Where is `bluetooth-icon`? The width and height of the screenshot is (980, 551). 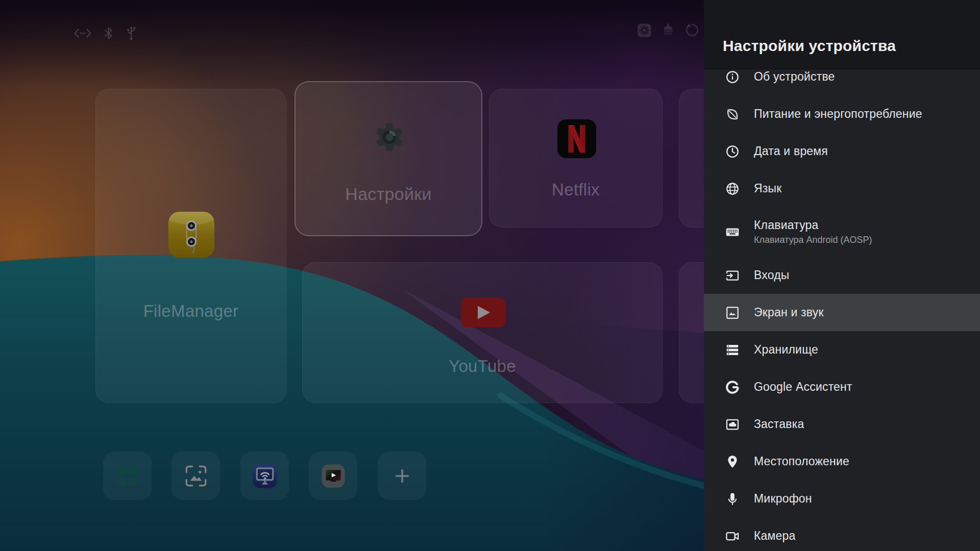
bluetooth-icon is located at coordinates (108, 33).